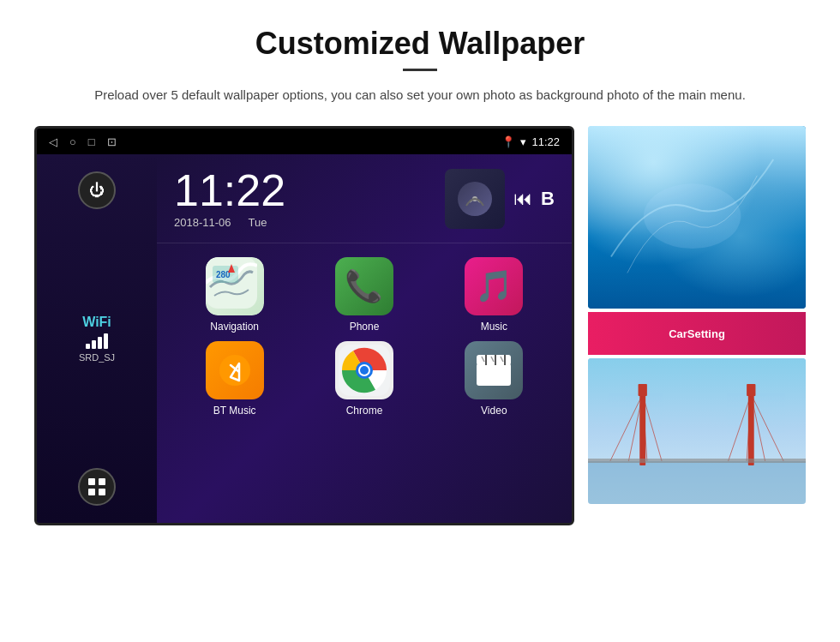 The width and height of the screenshot is (840, 642). Describe the element at coordinates (494, 379) in the screenshot. I see `app-video: Video` at that location.